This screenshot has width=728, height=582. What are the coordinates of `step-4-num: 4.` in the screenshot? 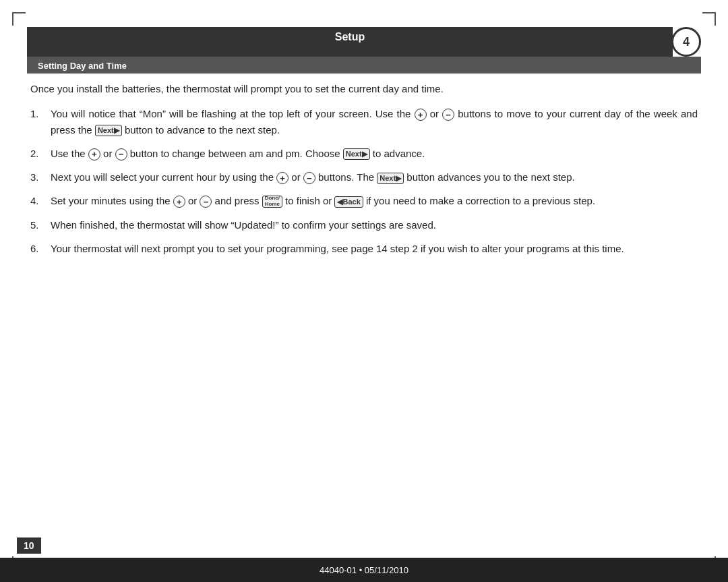 It's located at (40, 201).